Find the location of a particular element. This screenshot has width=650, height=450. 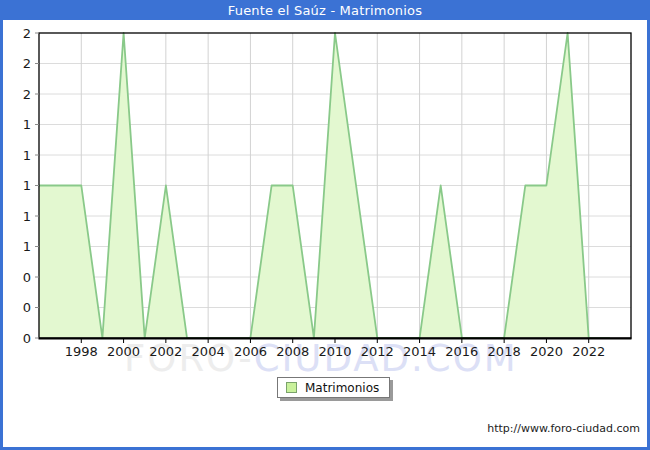

x-tick-label: 2014 is located at coordinates (420, 352).